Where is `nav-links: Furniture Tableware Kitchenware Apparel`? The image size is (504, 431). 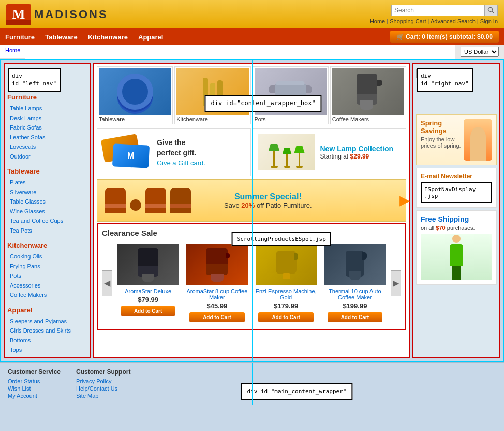 nav-links: Furniture Tableware Kitchenware Apparel is located at coordinates (84, 37).